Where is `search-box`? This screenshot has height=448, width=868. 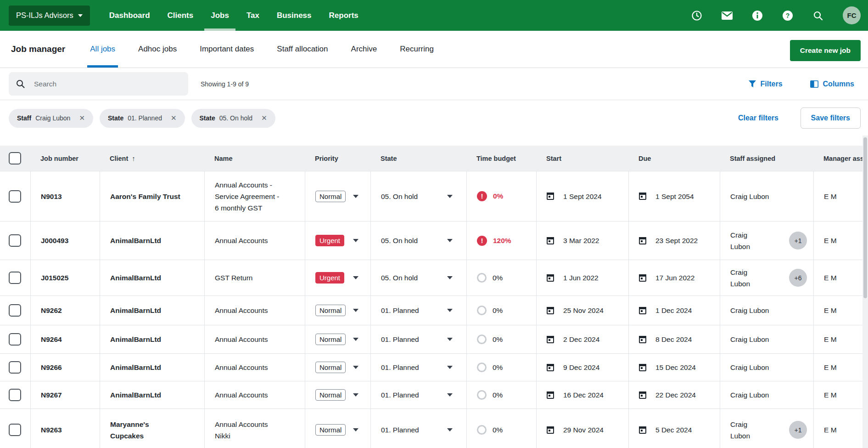
search-box is located at coordinates (98, 84).